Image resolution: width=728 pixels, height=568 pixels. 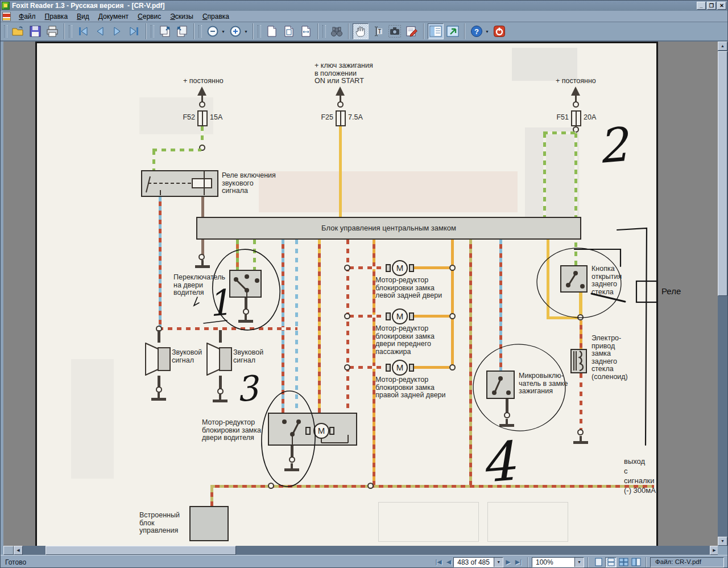 What do you see at coordinates (114, 17) in the screenshot?
I see `menu-document: Документ` at bounding box center [114, 17].